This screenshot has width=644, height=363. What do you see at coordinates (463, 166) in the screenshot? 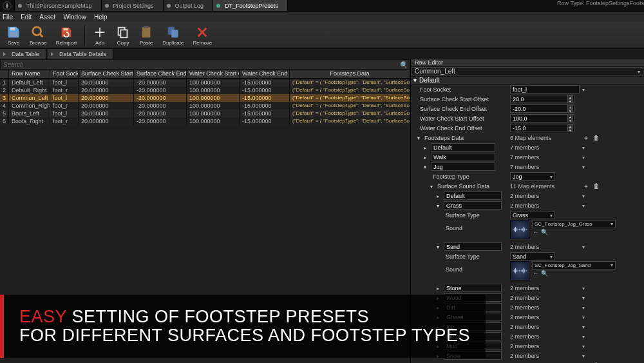
I see `fsd-key: Jog` at bounding box center [463, 166].